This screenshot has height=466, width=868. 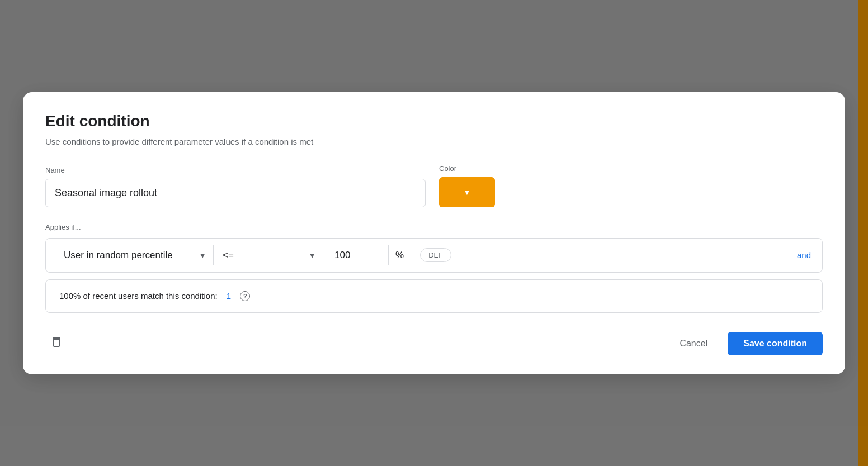 What do you see at coordinates (434, 344) in the screenshot?
I see `dialog-footer: Cancel Save condition` at bounding box center [434, 344].